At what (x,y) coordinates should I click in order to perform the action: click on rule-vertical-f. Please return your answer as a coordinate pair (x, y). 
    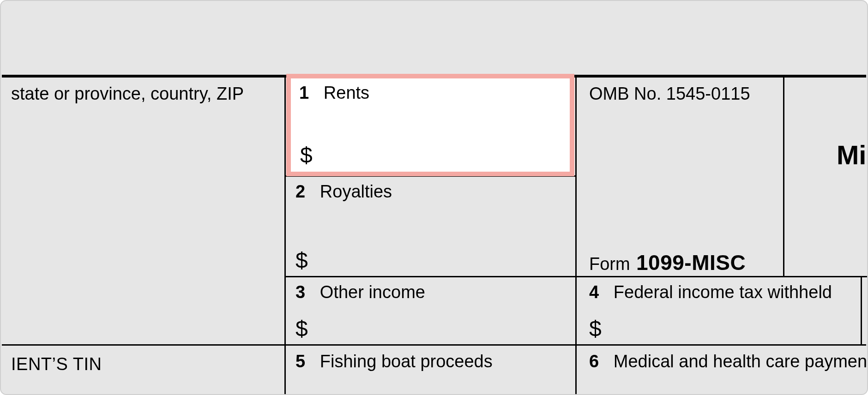
    Looking at the image, I should click on (862, 310).